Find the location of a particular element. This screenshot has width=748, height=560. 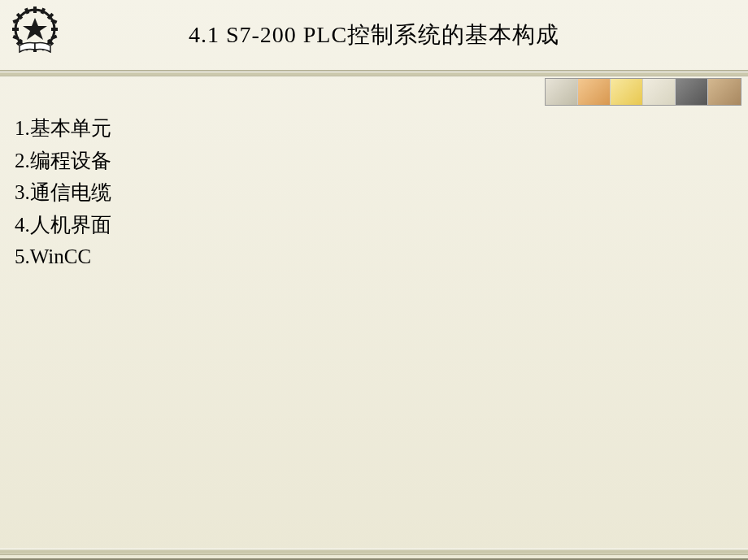

divider-bottom is located at coordinates (374, 552).